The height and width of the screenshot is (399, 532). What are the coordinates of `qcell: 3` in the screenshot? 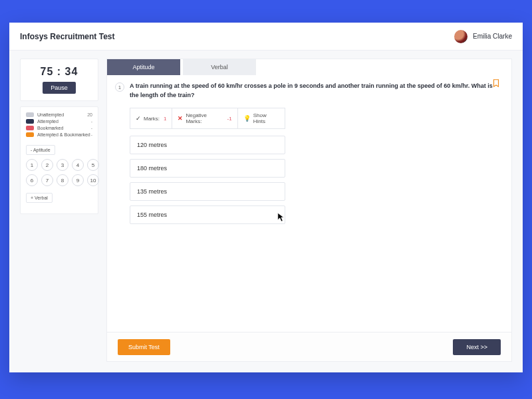 It's located at (63, 165).